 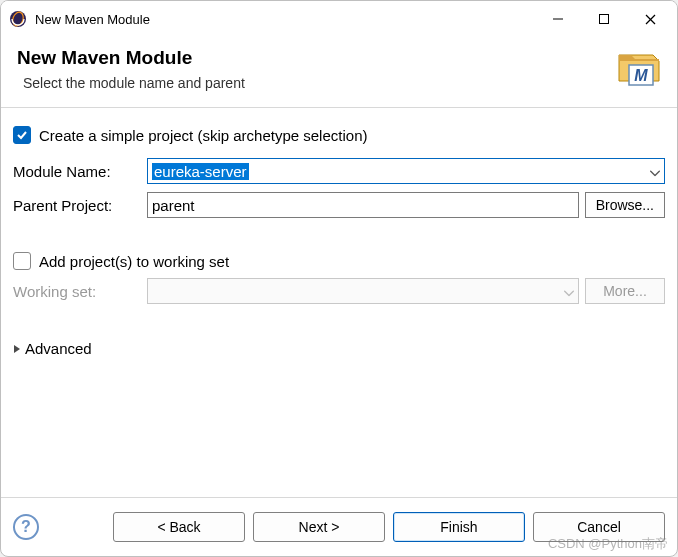 I want to click on svg-text: M, so click(x=641, y=76).